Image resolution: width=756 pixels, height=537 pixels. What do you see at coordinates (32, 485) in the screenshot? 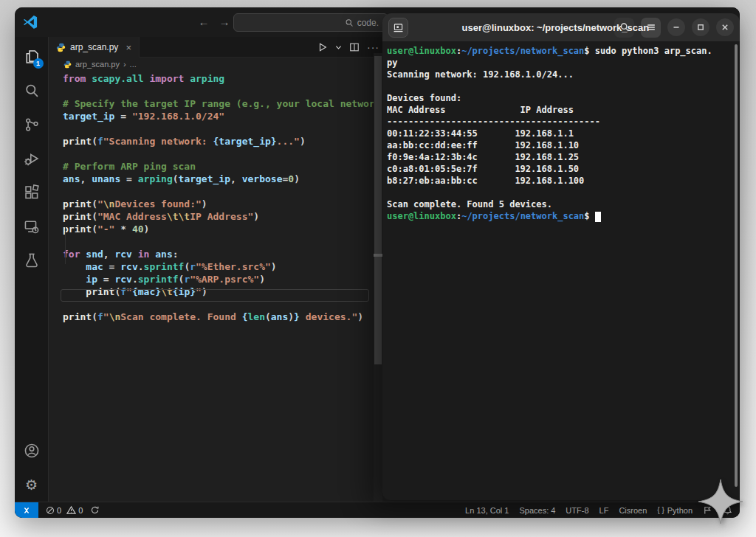
I see `sidebar-item-settings: ⚙` at bounding box center [32, 485].